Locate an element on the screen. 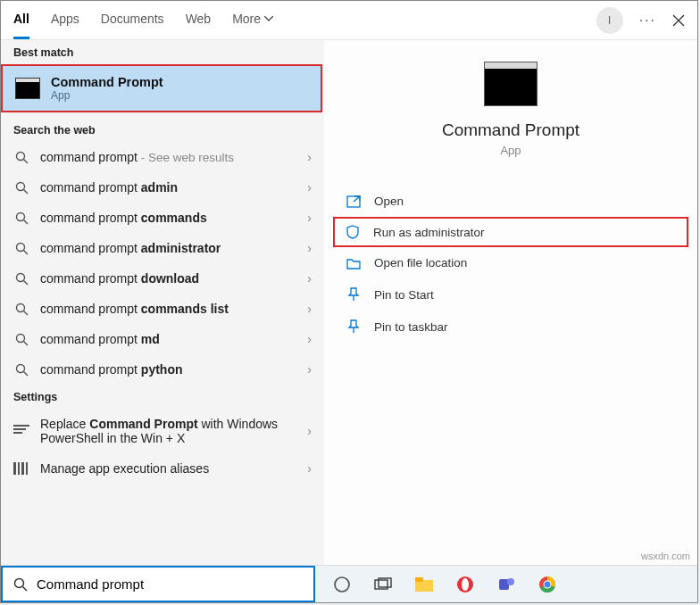  open-icon is located at coordinates (354, 202).